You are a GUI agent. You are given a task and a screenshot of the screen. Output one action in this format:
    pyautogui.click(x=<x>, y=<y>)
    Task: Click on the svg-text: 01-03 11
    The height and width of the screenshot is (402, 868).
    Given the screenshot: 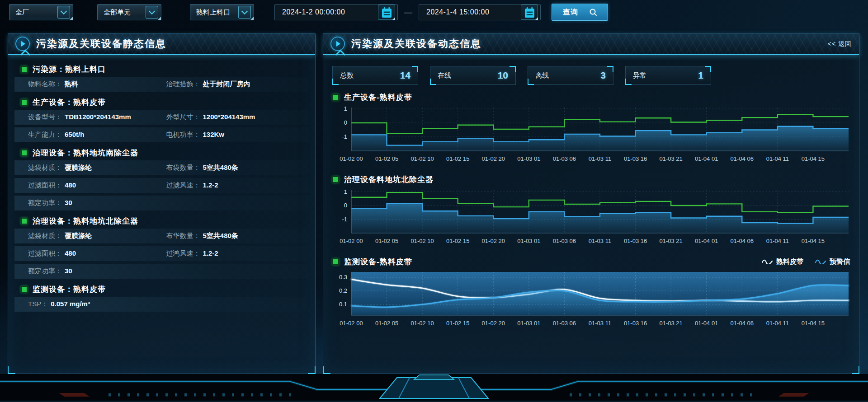 What is the action you would take?
    pyautogui.click(x=600, y=241)
    